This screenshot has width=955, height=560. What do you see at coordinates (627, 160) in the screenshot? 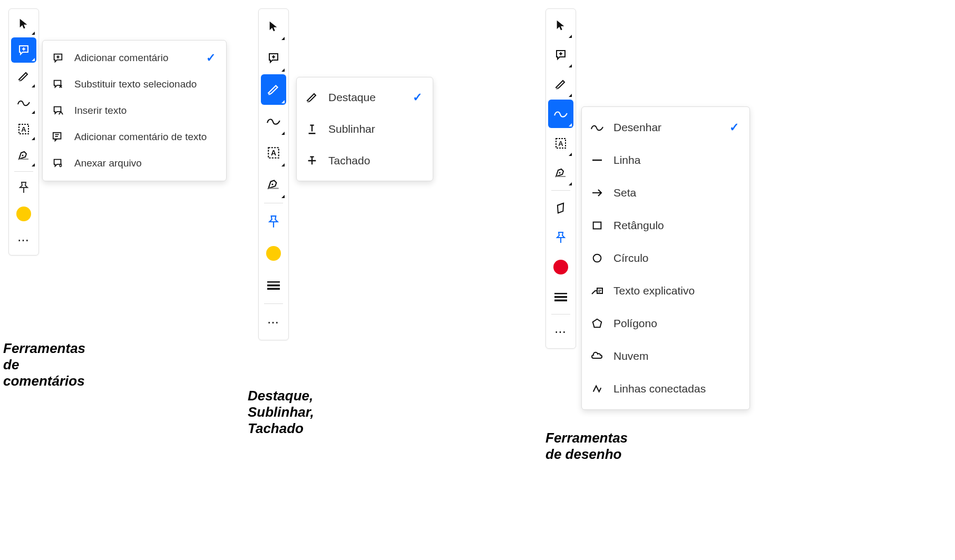
I see `flyout-item-label: Linha` at bounding box center [627, 160].